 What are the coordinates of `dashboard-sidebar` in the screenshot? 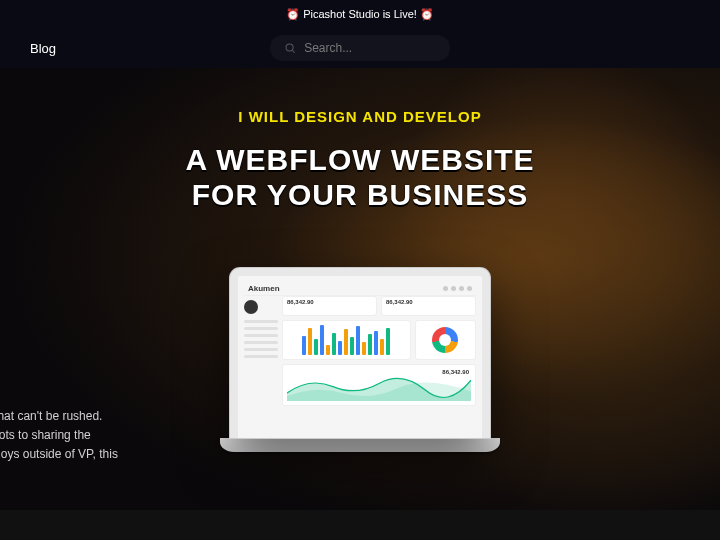 It's located at (261, 363).